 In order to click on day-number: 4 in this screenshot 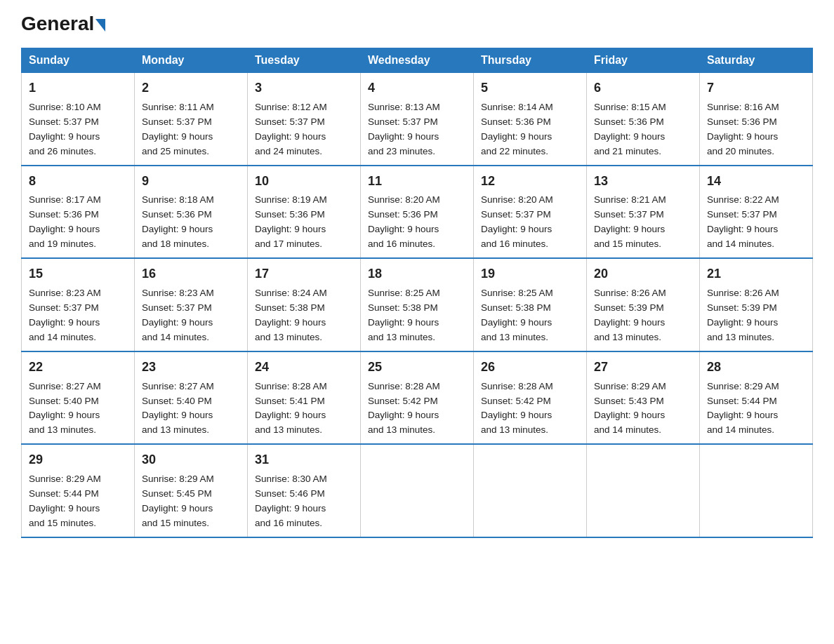, I will do `click(417, 88)`.